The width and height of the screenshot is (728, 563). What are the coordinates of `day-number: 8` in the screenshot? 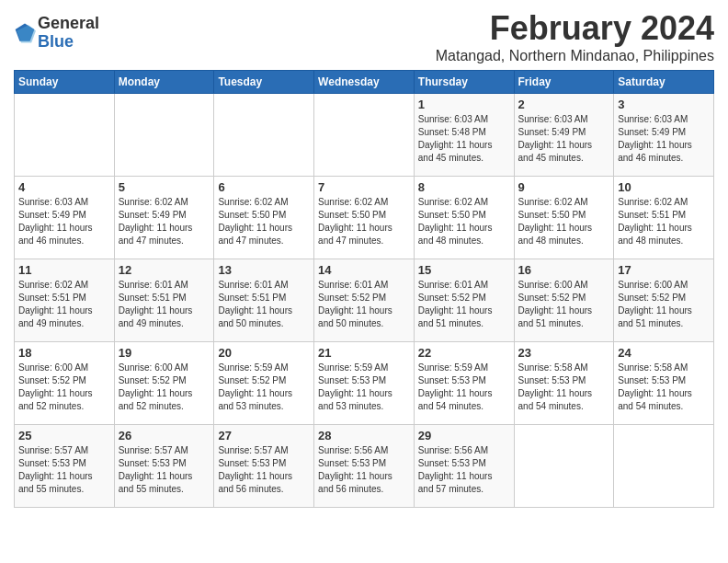 It's located at (464, 188).